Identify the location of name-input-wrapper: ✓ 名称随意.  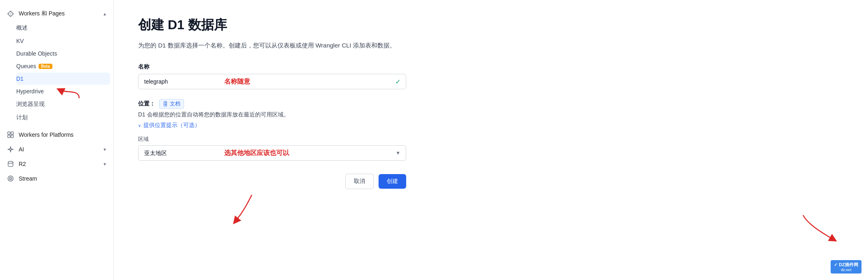
(272, 82).